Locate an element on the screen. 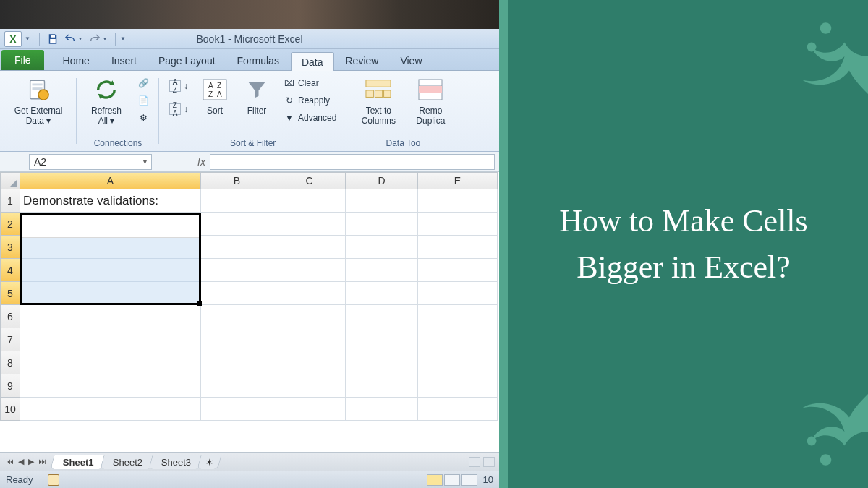  tab-insert: Insert is located at coordinates (124, 61).